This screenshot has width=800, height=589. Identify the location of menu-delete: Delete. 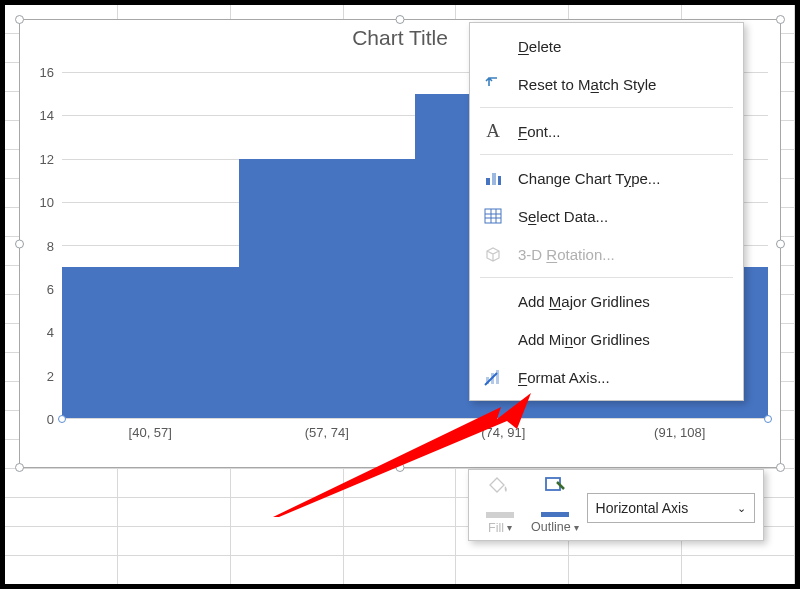
(606, 46).